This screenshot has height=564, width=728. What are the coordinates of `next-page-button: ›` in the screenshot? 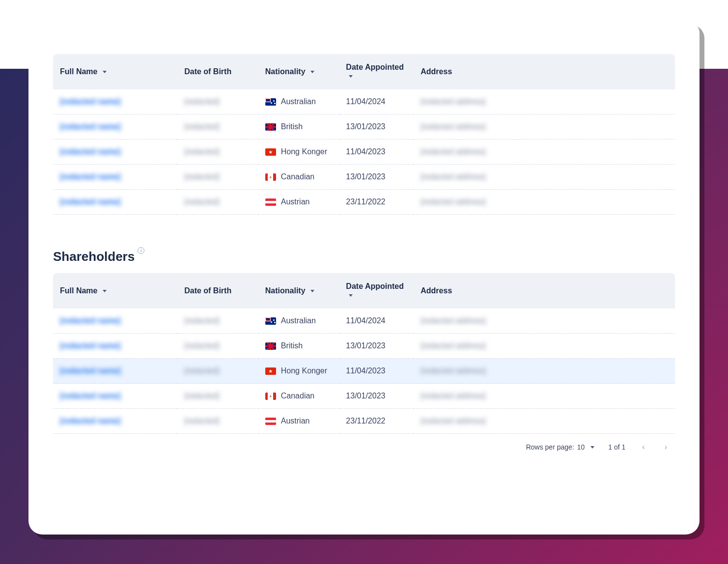 It's located at (666, 447).